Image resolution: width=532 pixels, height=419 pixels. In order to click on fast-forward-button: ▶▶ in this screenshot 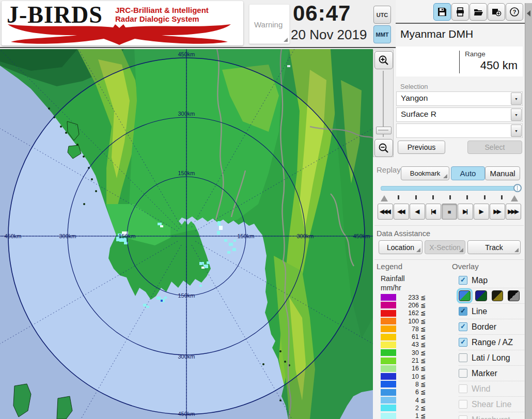, I will do `click(497, 212)`.